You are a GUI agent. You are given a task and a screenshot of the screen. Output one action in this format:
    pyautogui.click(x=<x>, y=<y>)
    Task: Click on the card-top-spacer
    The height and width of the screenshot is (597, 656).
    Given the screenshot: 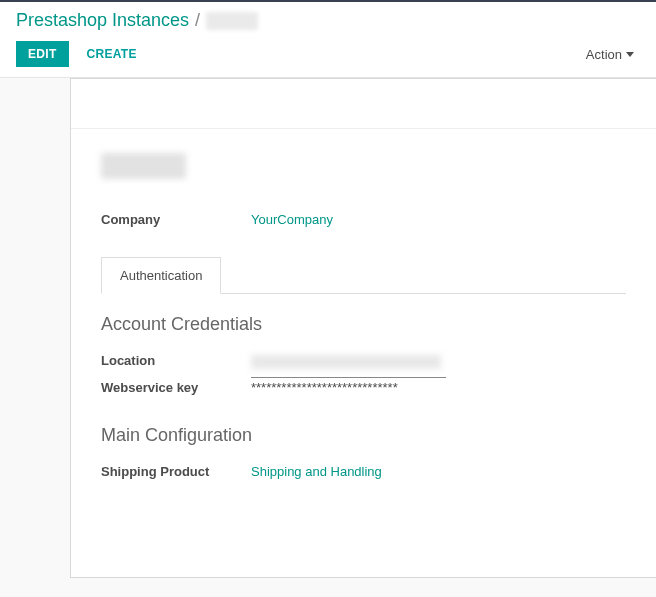 What is the action you would take?
    pyautogui.click(x=364, y=104)
    